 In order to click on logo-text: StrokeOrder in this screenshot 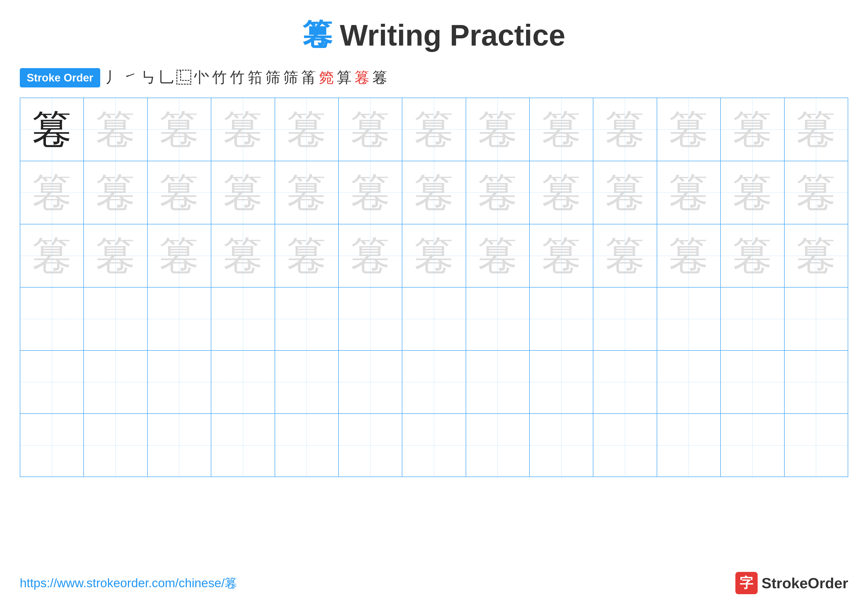, I will do `click(805, 583)`.